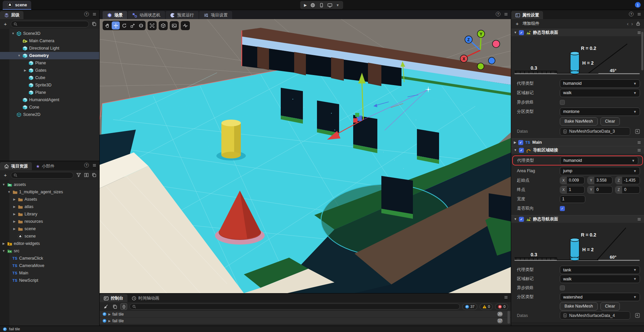 The height and width of the screenshot is (332, 644). I want to click on tab-property-settings: 属性设置, so click(527, 15).